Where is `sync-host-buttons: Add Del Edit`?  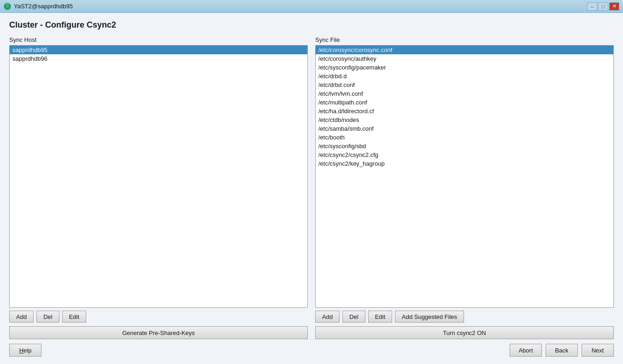
sync-host-buttons: Add Del Edit is located at coordinates (159, 317).